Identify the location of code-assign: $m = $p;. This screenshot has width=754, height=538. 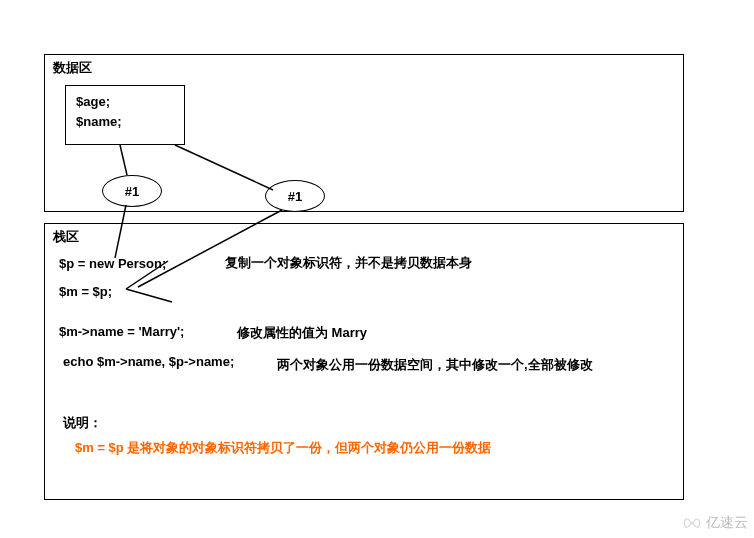
(86, 292).